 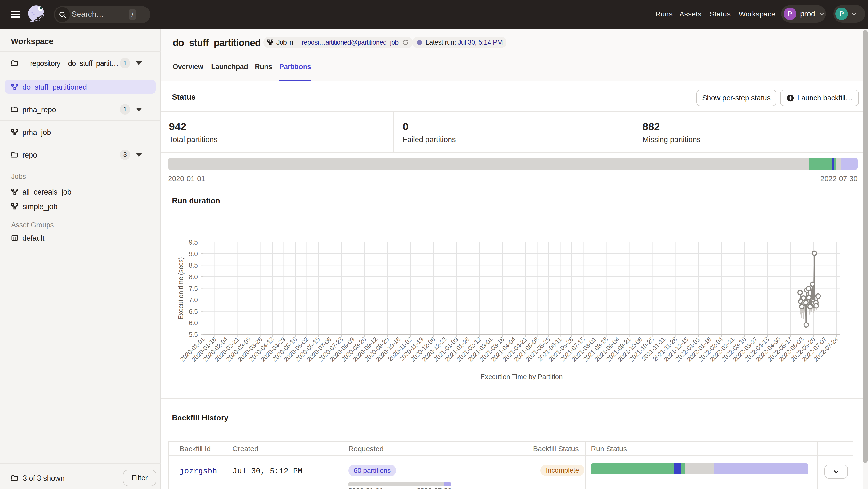 What do you see at coordinates (181, 288) in the screenshot?
I see `svg-text: Execution time (secs)` at bounding box center [181, 288].